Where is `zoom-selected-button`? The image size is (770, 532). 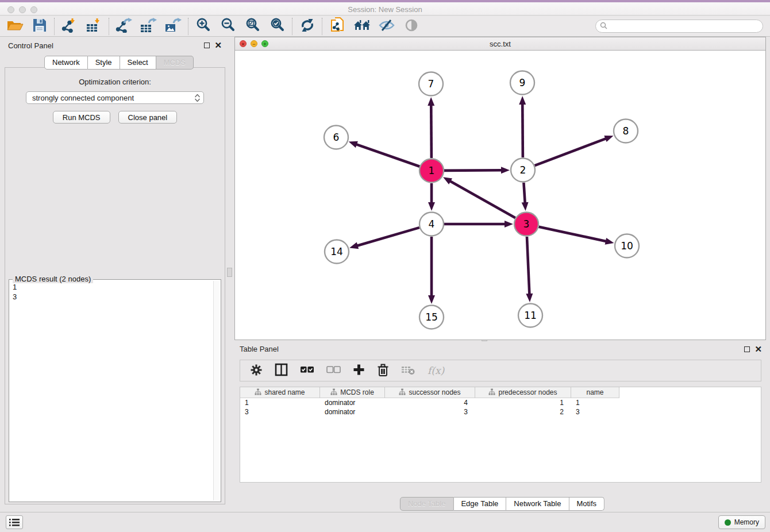
zoom-selected-button is located at coordinates (277, 26).